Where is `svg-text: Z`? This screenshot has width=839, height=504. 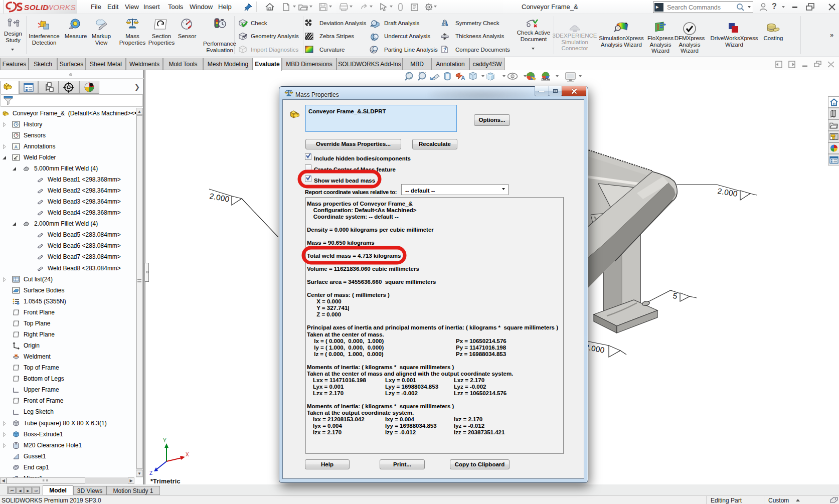
svg-text: Z is located at coordinates (151, 473).